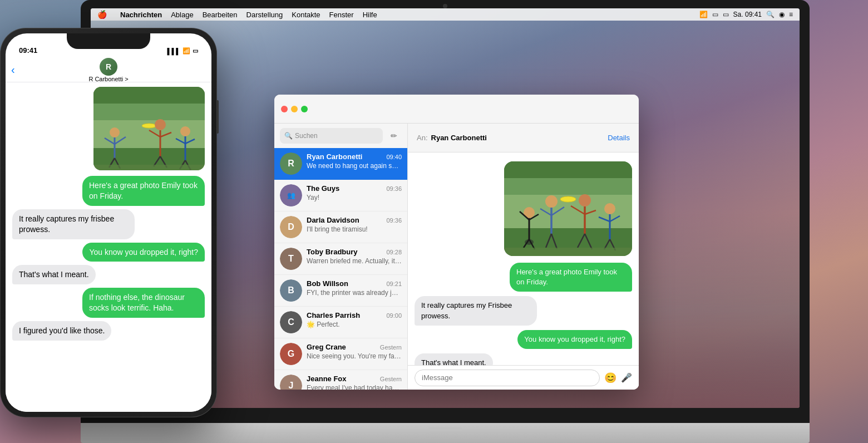 This screenshot has width=868, height=443. Describe the element at coordinates (183, 51) in the screenshot. I see `iphone-status-icons: ▌▌▌ 📶 ▭` at that location.